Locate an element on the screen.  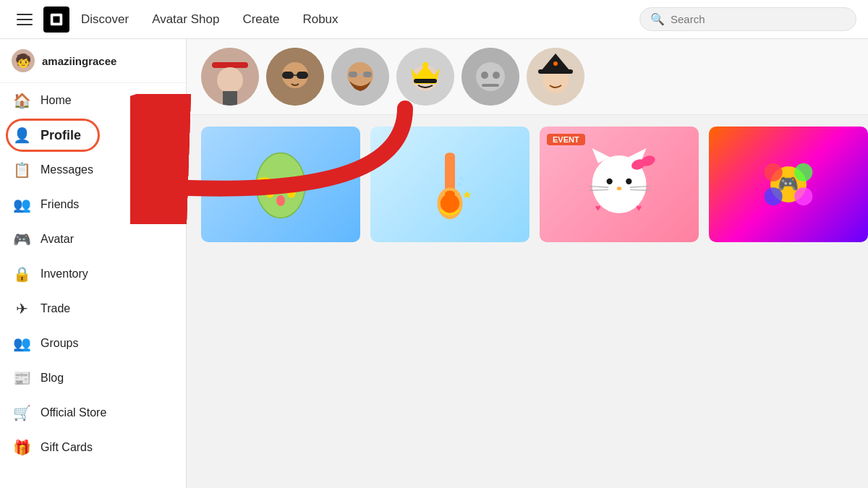
avatar: 🧒 is located at coordinates (23, 61).